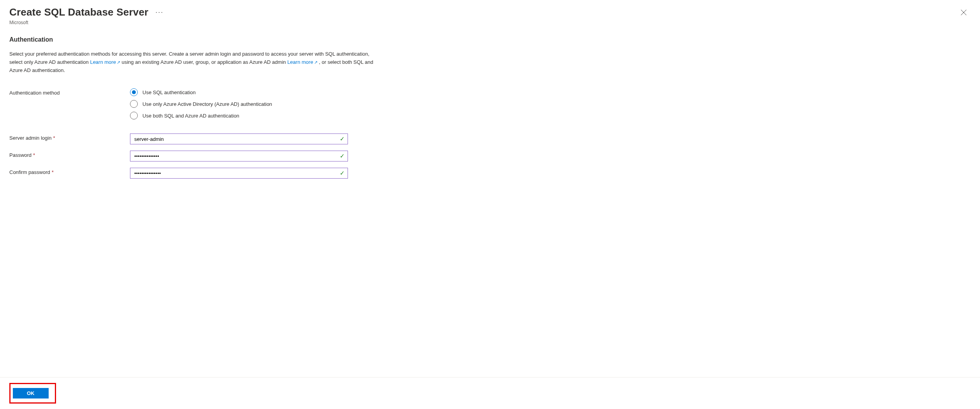 This screenshot has height=409, width=980. Describe the element at coordinates (239, 92) in the screenshot. I see `radio-sql-auth: Use SQL authentication` at that location.